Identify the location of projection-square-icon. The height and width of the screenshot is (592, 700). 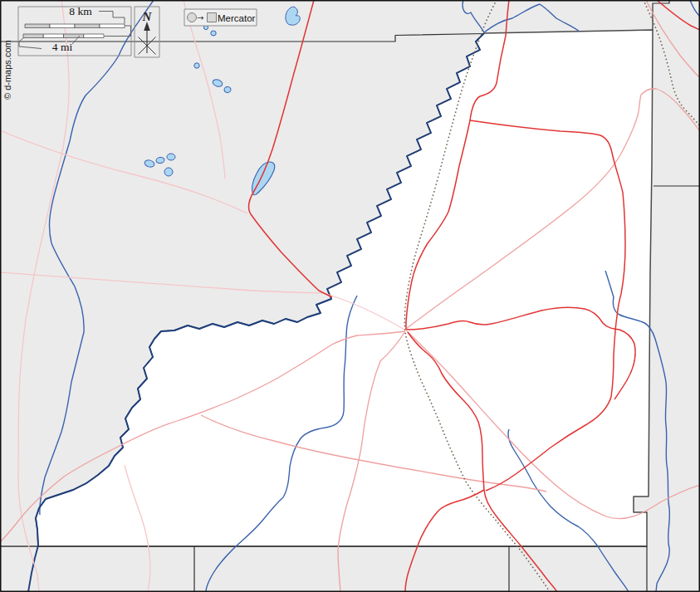
(213, 18).